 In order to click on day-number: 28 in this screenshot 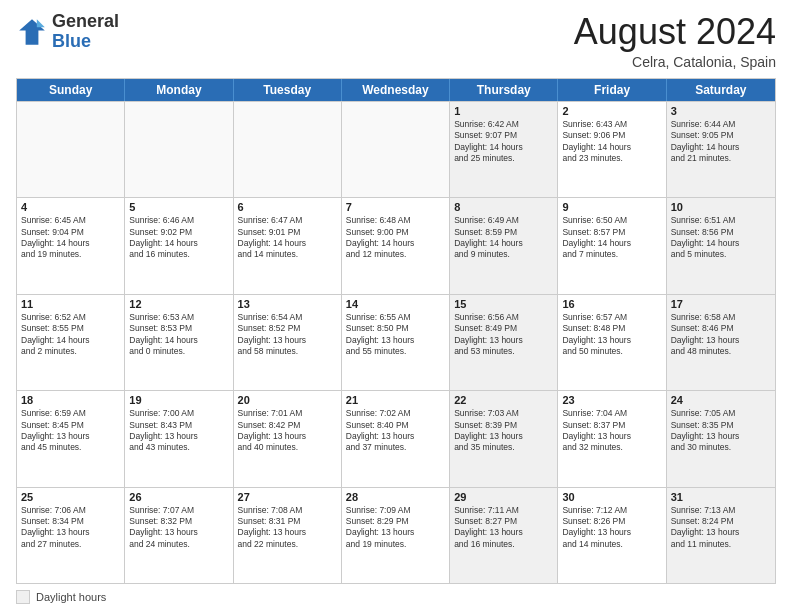, I will do `click(396, 497)`.